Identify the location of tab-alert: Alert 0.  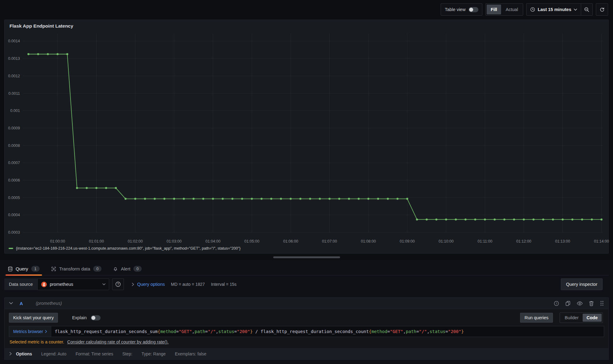
(128, 269).